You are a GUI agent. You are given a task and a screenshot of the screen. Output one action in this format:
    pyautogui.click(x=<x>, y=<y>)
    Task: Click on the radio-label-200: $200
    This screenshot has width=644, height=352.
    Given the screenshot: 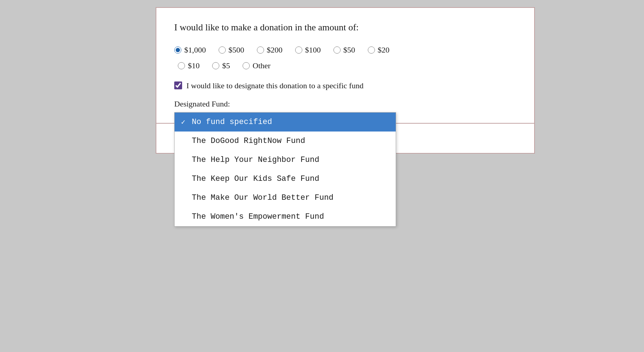 What is the action you would take?
    pyautogui.click(x=275, y=50)
    